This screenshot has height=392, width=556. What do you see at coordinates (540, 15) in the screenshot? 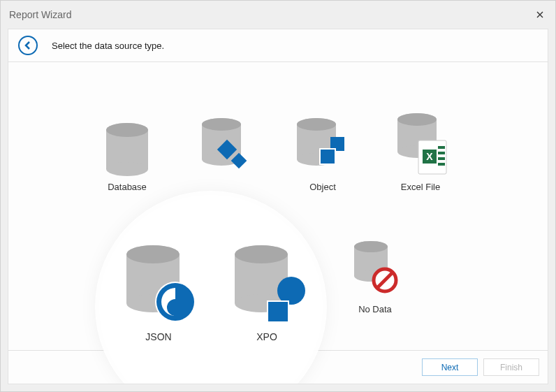
I see `close-button` at bounding box center [540, 15].